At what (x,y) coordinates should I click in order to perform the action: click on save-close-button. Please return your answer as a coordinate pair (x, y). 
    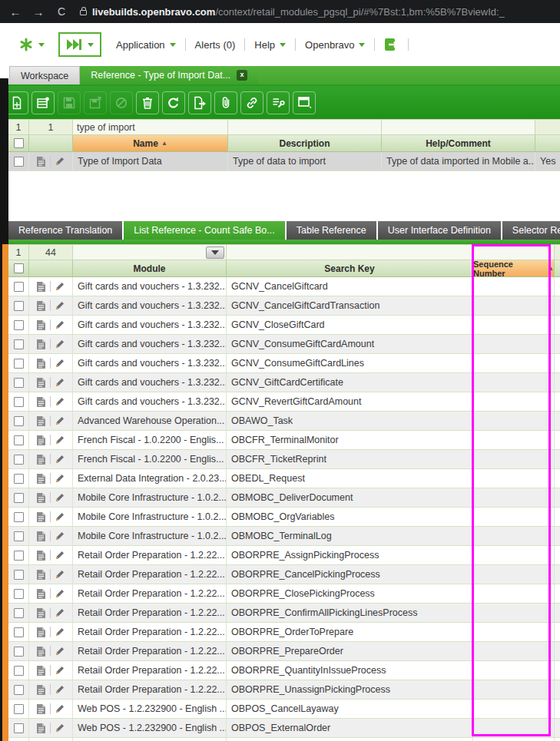
    Looking at the image, I should click on (95, 103).